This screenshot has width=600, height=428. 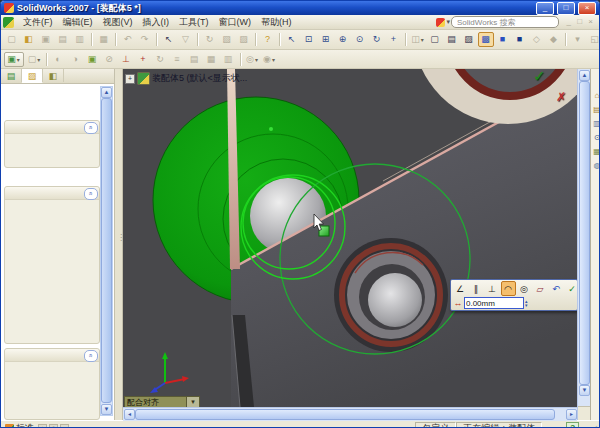 What do you see at coordinates (32, 76) in the screenshot?
I see `propertymanager-tab: ▨` at bounding box center [32, 76].